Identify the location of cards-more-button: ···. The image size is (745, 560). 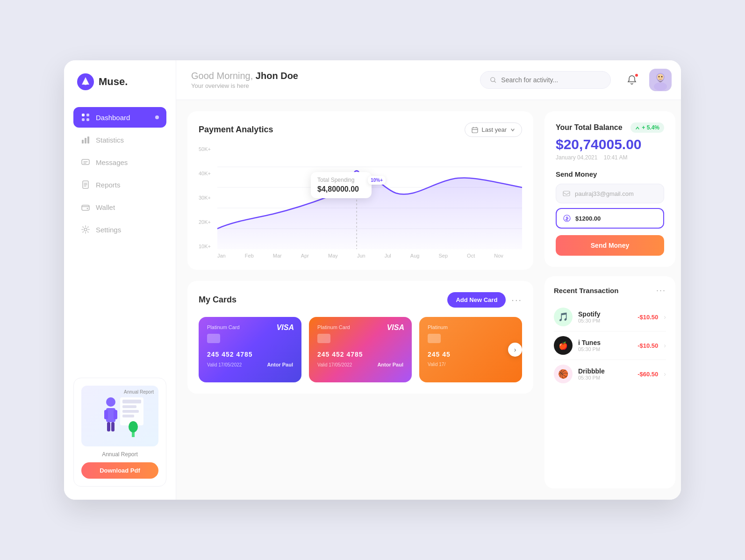
(517, 300).